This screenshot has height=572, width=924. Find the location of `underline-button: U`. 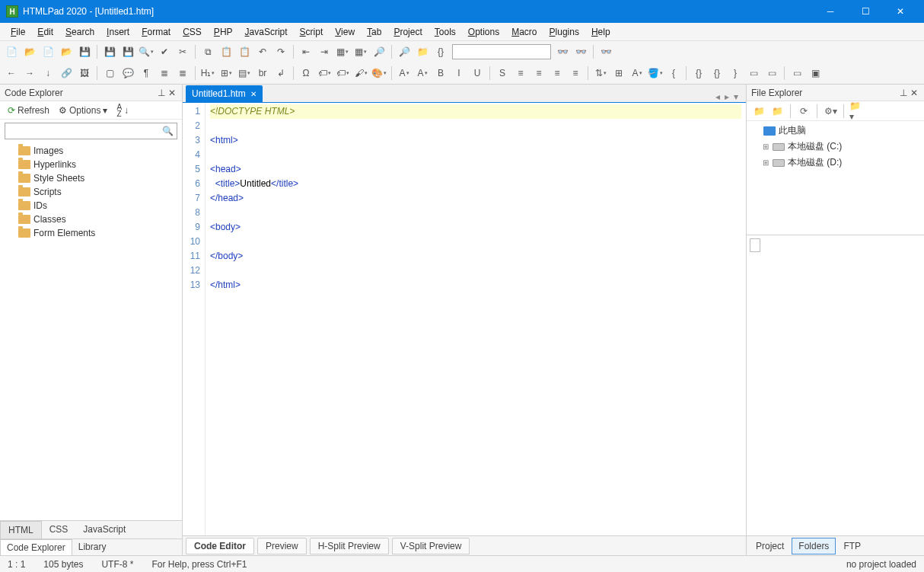

underline-button: U is located at coordinates (477, 73).